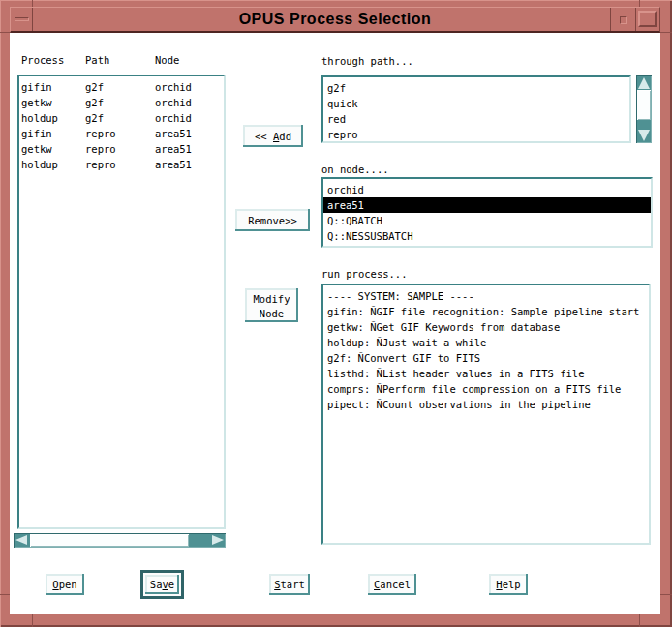 Image resolution: width=672 pixels, height=627 pixels. I want to click on through-path-list: g2f quick red repro, so click(476, 109).